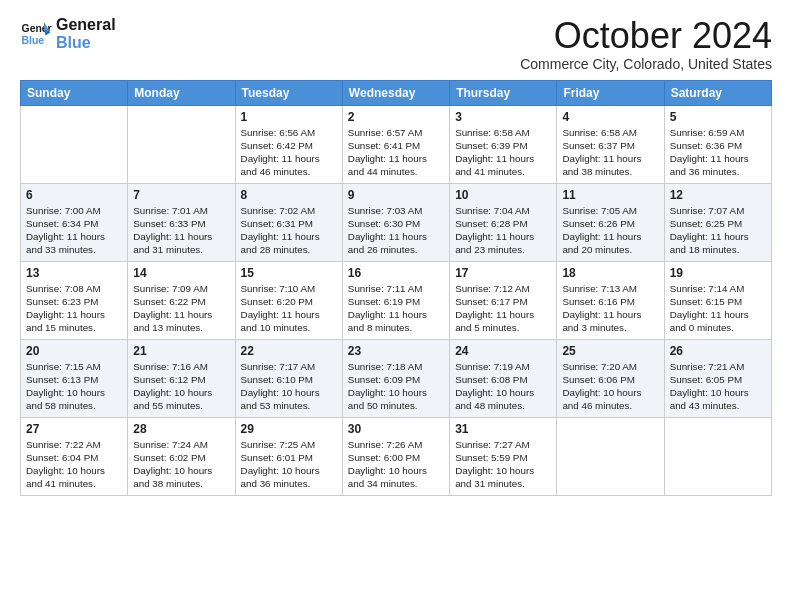 The height and width of the screenshot is (612, 792). What do you see at coordinates (181, 386) in the screenshot?
I see `day-info: Sunrise: 7:16 AM Sunset: 6:12 PM Dayligh…` at bounding box center [181, 386].